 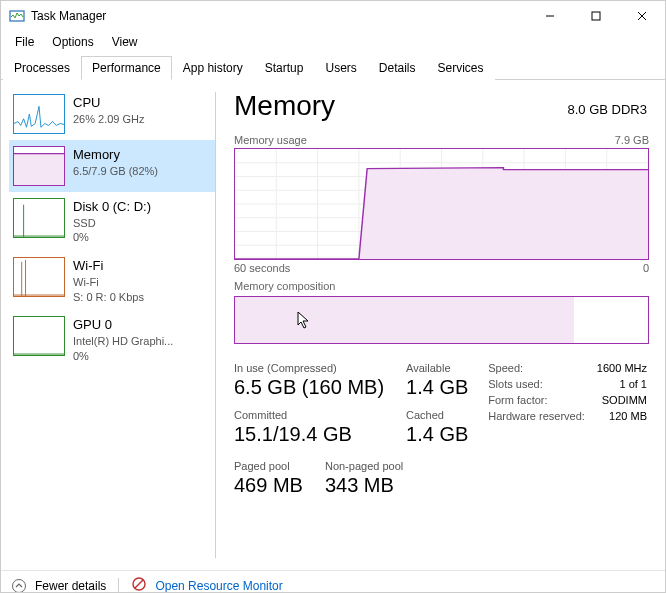 I want to click on tab-startup: Startup, so click(x=284, y=68).